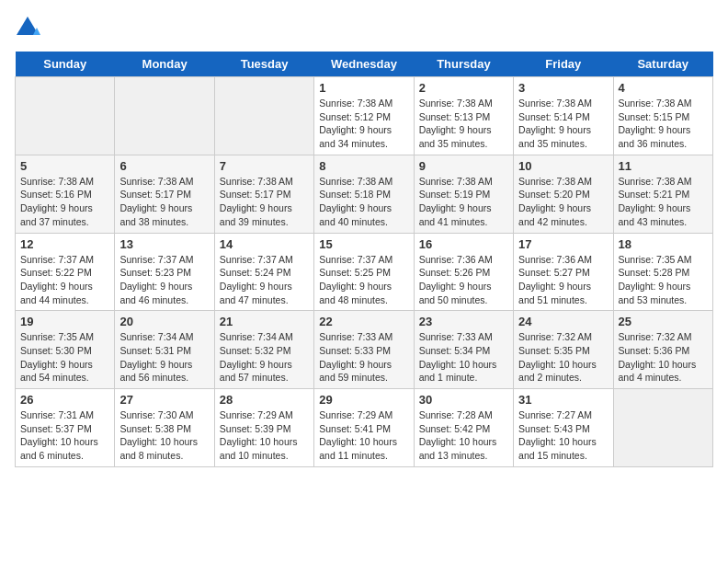 Image resolution: width=728 pixels, height=563 pixels. What do you see at coordinates (563, 202) in the screenshot?
I see `cell-info-text: Sunrise: 7:38 AM Sunset: 5:20 PM Dayligh…` at bounding box center [563, 202].